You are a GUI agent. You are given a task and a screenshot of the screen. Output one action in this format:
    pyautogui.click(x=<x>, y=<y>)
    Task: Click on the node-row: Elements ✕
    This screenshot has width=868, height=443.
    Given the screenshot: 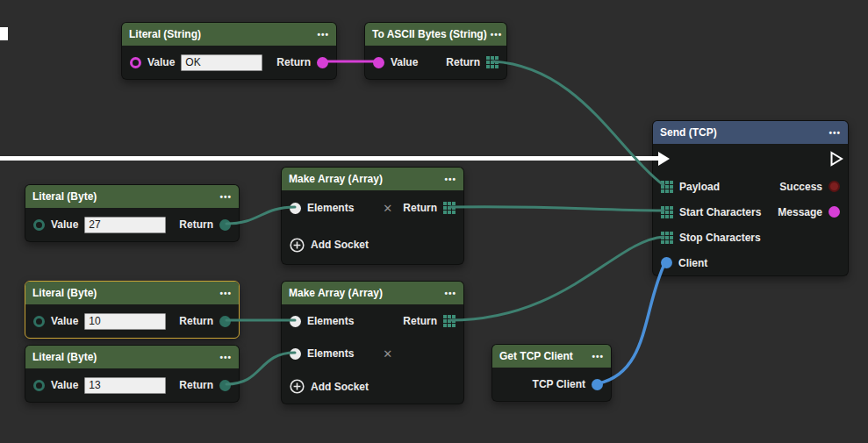 What is the action you would take?
    pyautogui.click(x=372, y=354)
    